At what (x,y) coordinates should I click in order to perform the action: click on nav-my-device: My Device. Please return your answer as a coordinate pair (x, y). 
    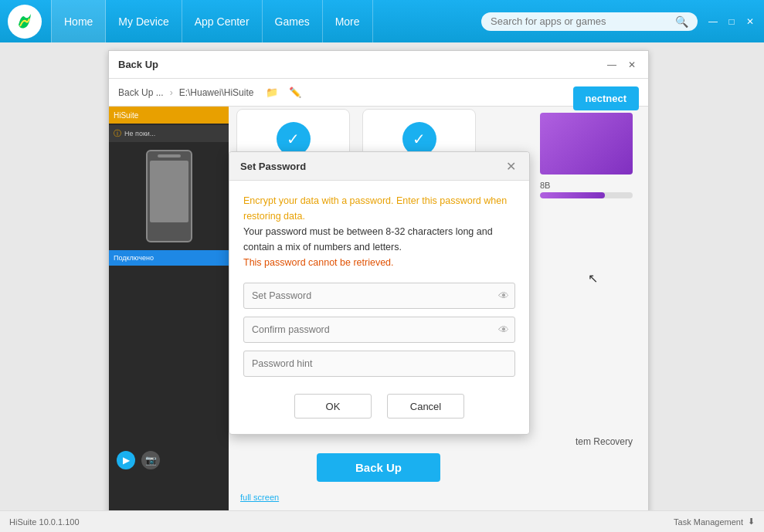
    Looking at the image, I should click on (144, 22).